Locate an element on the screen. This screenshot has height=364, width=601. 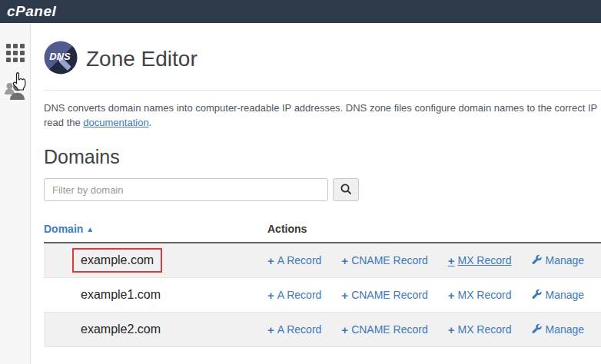
top-navigation-bar: cPanel is located at coordinates (300, 12).